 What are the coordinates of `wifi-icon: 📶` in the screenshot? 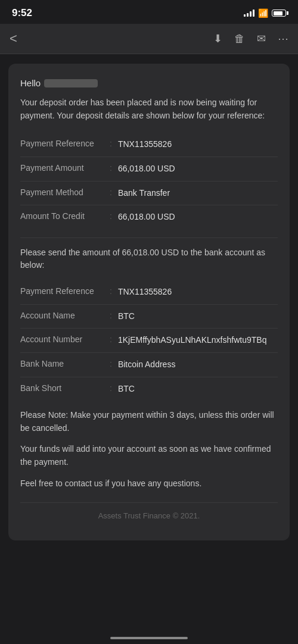 It's located at (263, 13).